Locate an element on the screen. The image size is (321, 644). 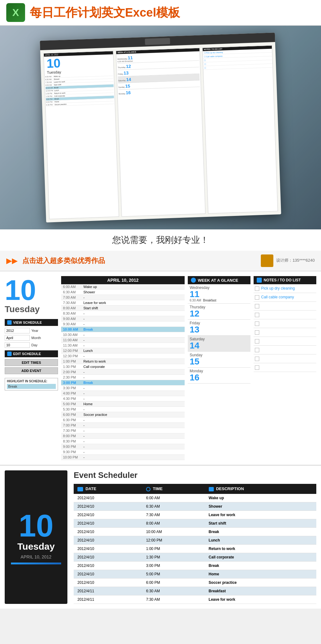
event-time: 6:30 AM is located at coordinates (174, 506).